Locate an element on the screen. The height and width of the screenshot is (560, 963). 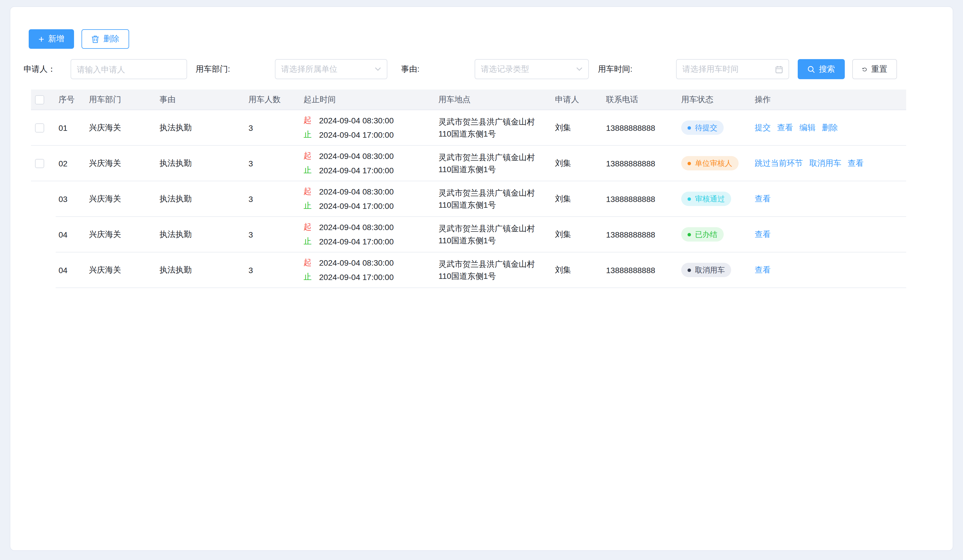
action-cancel-vehicle: 取消用车 is located at coordinates (825, 163).